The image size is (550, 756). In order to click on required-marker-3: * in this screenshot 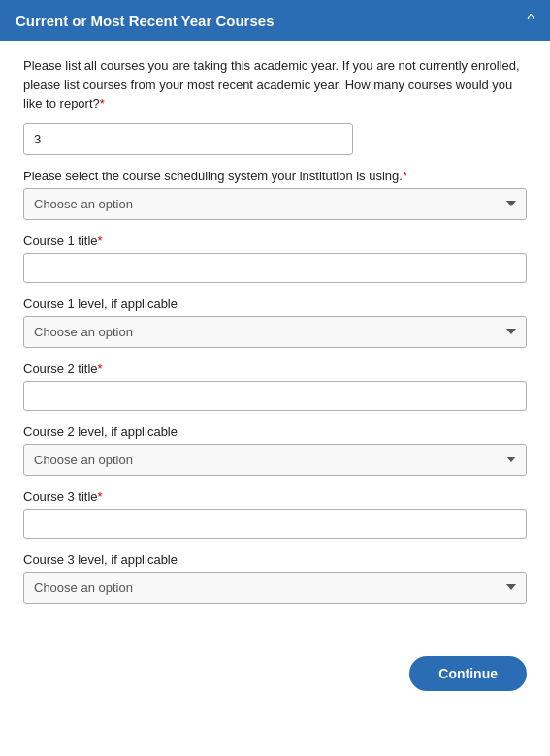, I will do `click(101, 240)`.